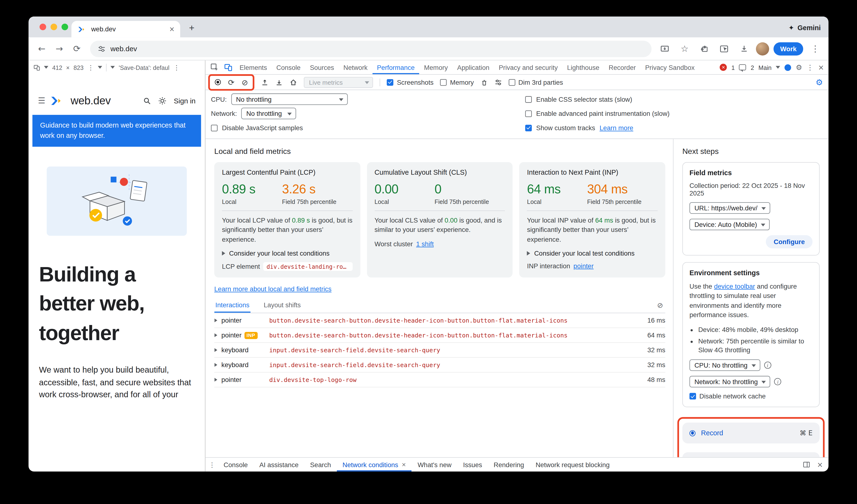  I want to click on dim-3rd-parties-checkbox-row: Dim 3rd parties, so click(536, 82).